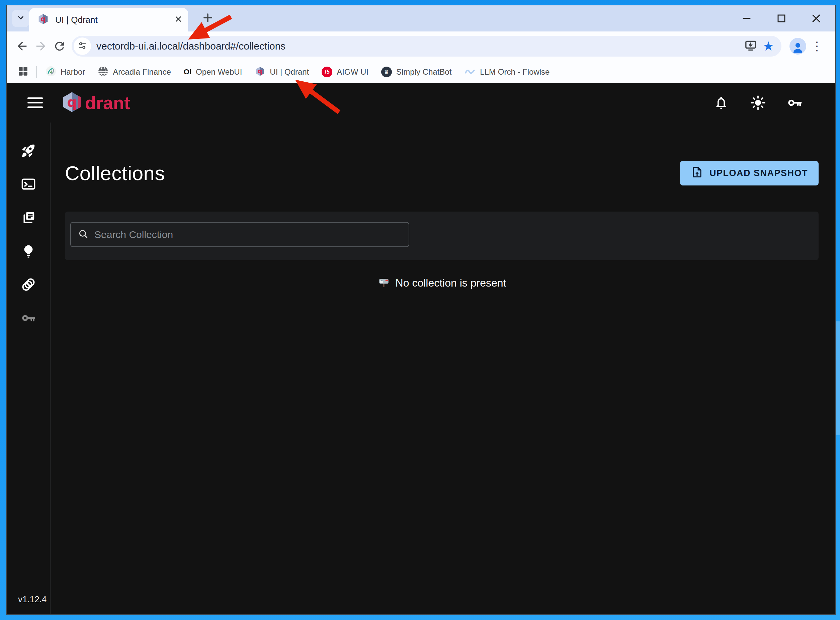 The width and height of the screenshot is (840, 620). What do you see at coordinates (23, 72) in the screenshot?
I see `apps-grid-icon` at bounding box center [23, 72].